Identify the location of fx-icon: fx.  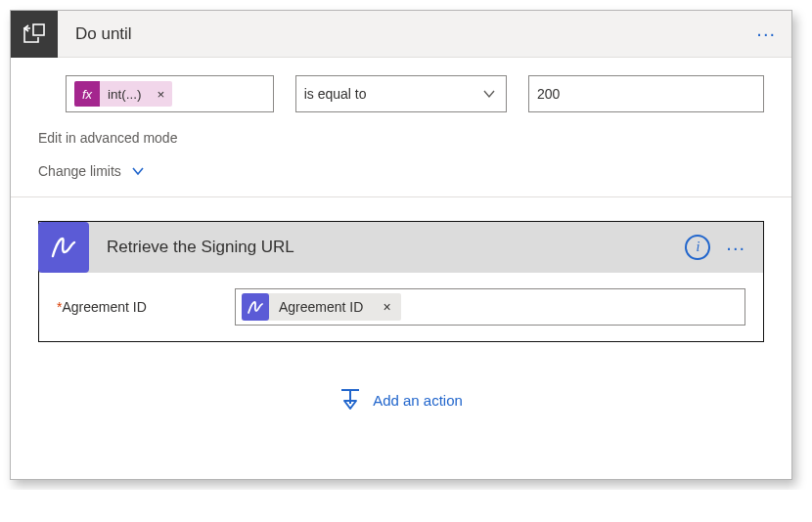
(87, 94).